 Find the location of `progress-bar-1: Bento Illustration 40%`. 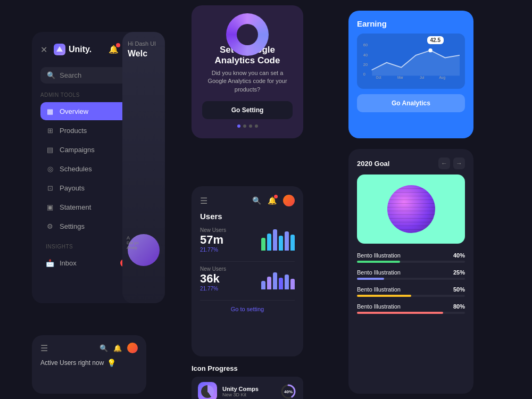

progress-bar-1: Bento Illustration 40% is located at coordinates (411, 257).